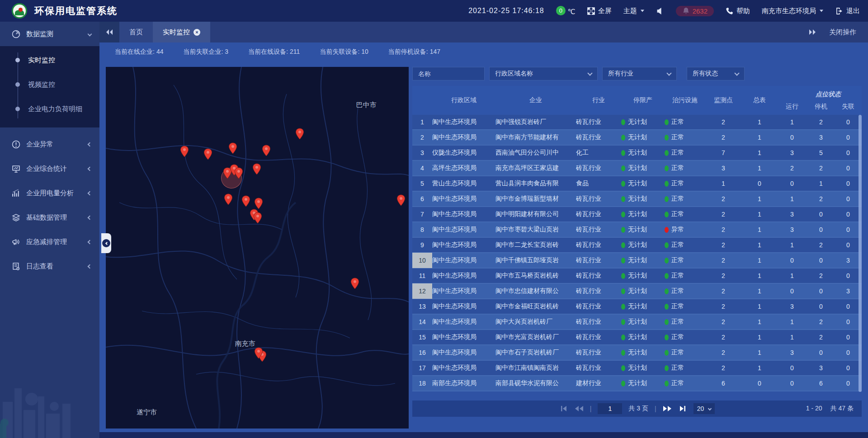 The width and height of the screenshot is (868, 438). Describe the element at coordinates (637, 292) in the screenshot. I see `table-row: 12 阆中生态环境局 阆中市忠信建材有限公 砖瓦行业 无计划 正常 2 1 0 …` at that location.